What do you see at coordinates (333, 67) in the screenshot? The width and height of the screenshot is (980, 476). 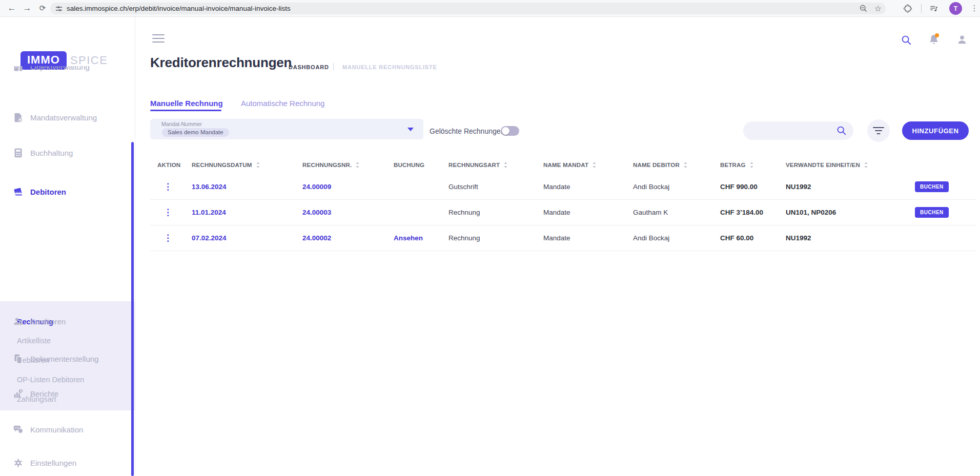 I see `breadcrumb-separator` at bounding box center [333, 67].